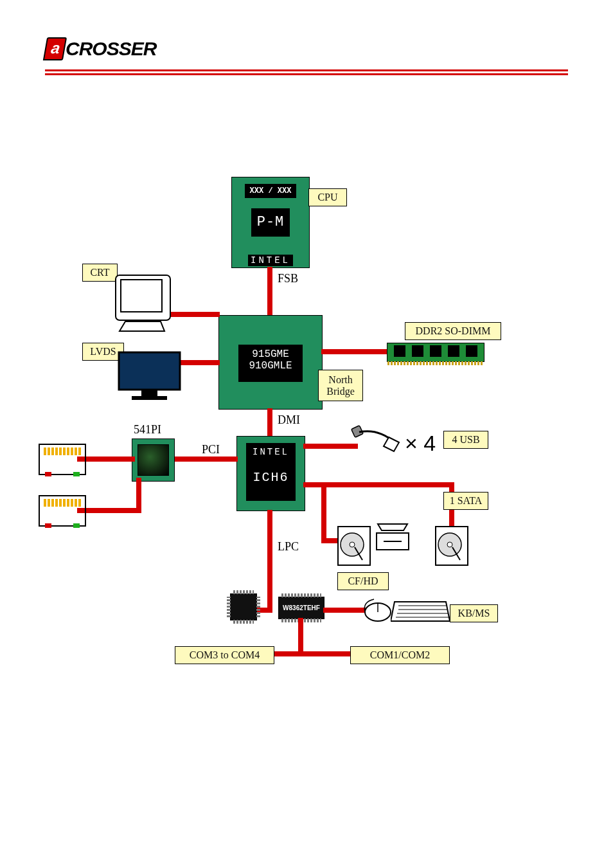  I want to click on lpc-ic-icon, so click(244, 607).